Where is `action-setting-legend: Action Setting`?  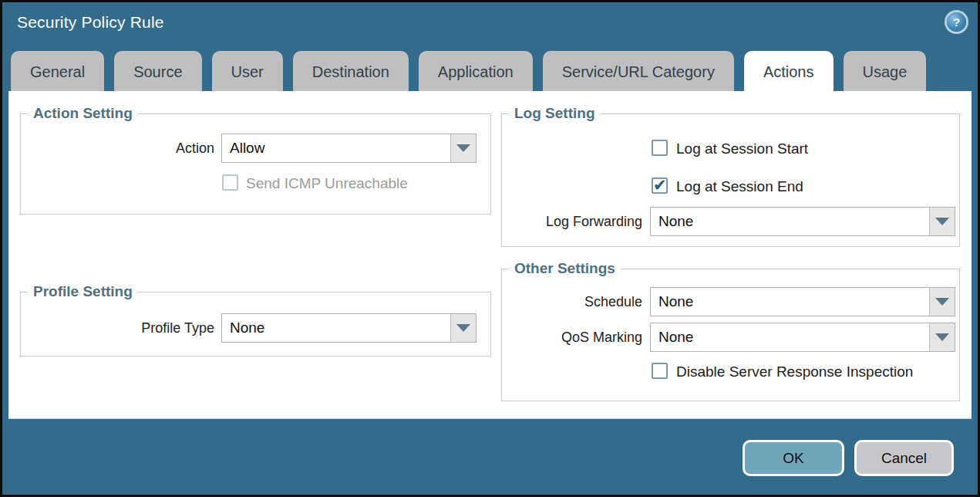 action-setting-legend: Action Setting is located at coordinates (83, 113).